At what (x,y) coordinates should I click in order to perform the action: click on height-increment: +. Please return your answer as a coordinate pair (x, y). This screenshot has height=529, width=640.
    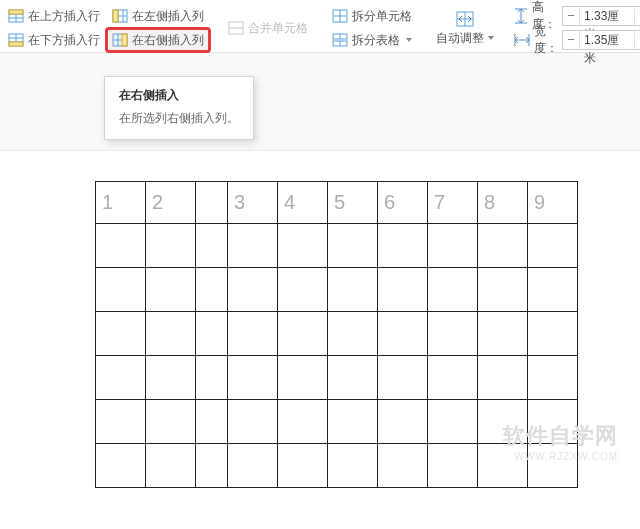
    Looking at the image, I should click on (638, 16).